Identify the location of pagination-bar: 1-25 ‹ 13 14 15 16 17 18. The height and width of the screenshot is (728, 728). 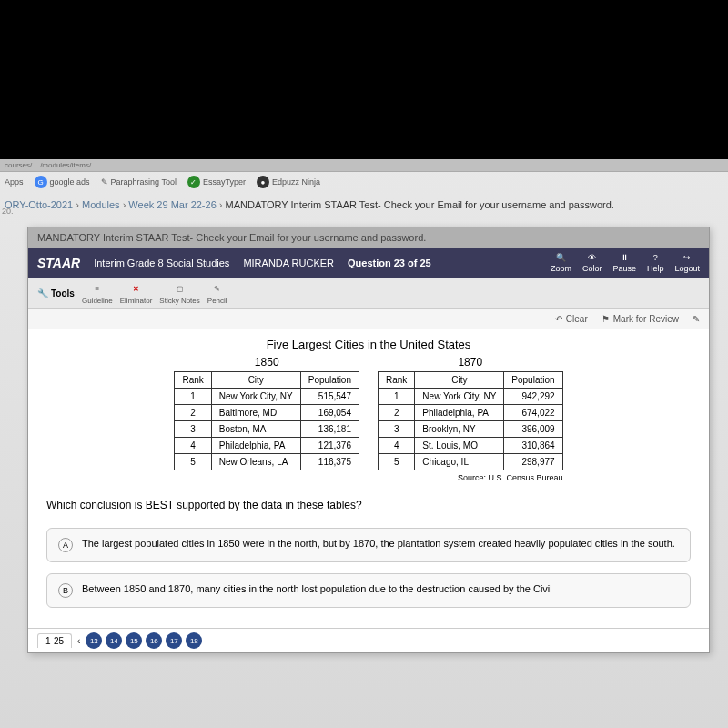
(369, 641).